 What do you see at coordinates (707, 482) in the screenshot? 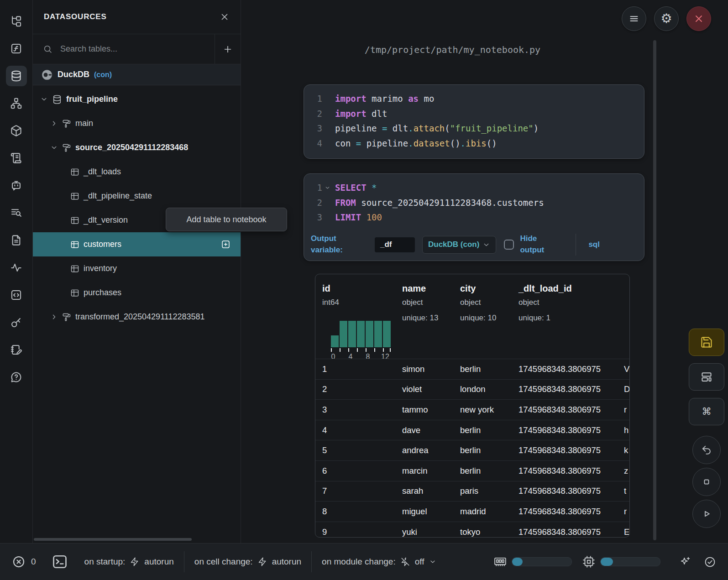
I see `stop-square-button` at bounding box center [707, 482].